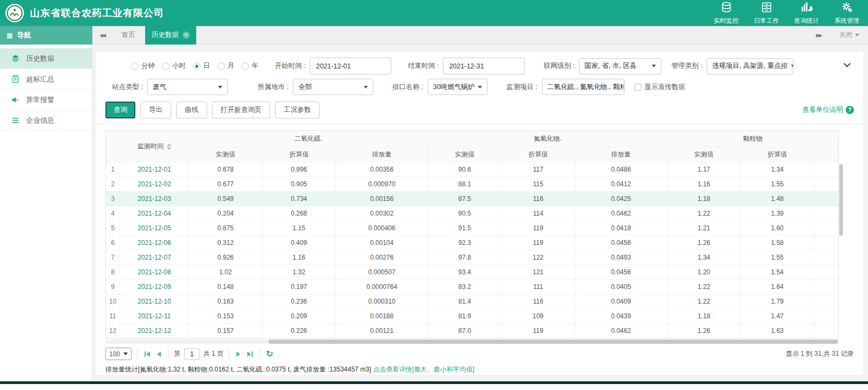 The image size is (868, 390). Describe the element at coordinates (472, 302) in the screenshot. I see `table-row: 102021-12-100.1630.2360.00031081.41160.0…` at that location.